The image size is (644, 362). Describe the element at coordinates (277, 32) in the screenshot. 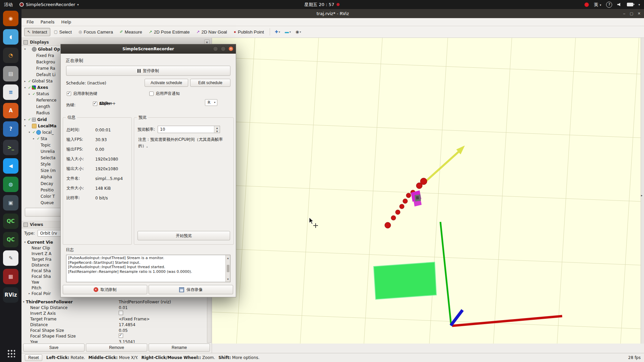

I see `toolbar-extra-tool: ✚ ▾` at that location.